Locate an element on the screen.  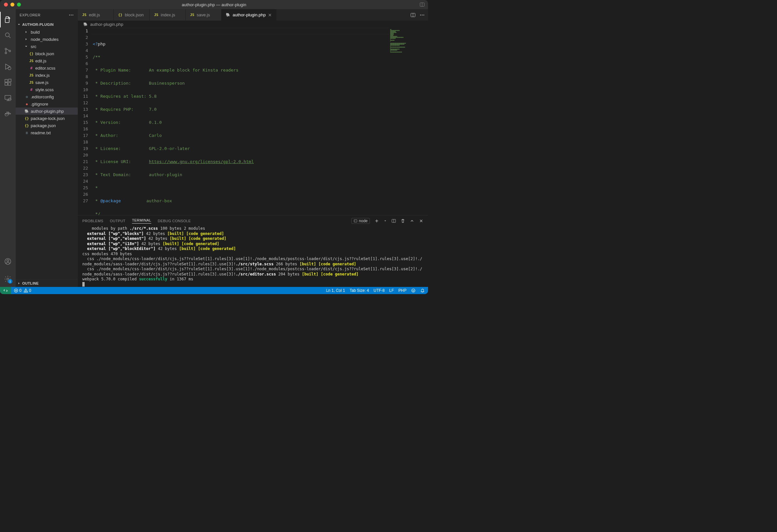
project-section-header: AUTHOR-PLUGIN is located at coordinates (47, 25).